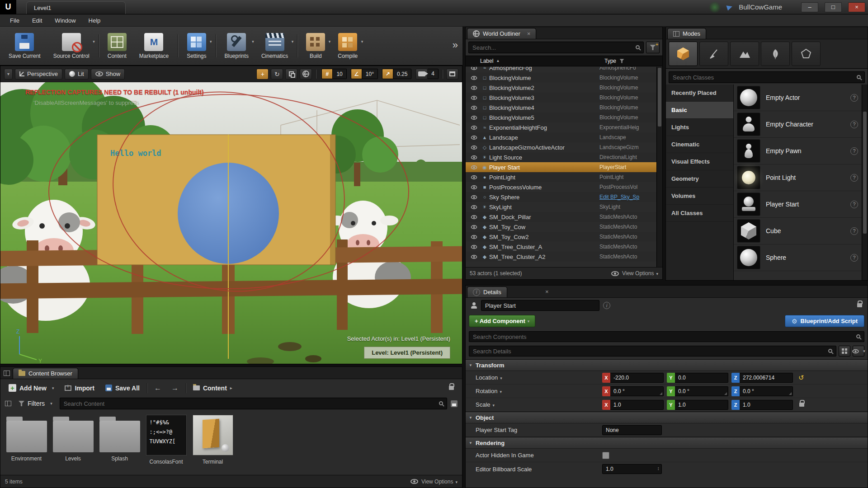  What do you see at coordinates (291, 74) in the screenshot?
I see `scale-tool-button` at bounding box center [291, 74].